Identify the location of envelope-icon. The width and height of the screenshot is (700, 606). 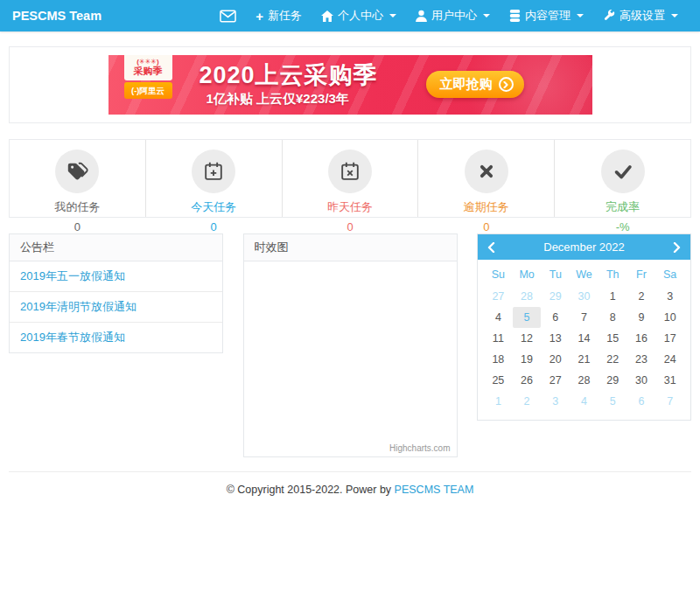
(228, 16).